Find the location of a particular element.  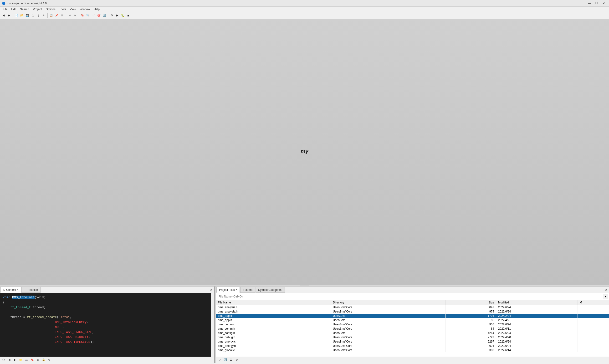

table-row: bms_analysis.h User\Bms\Core 974 2022/6/… is located at coordinates (413, 312).